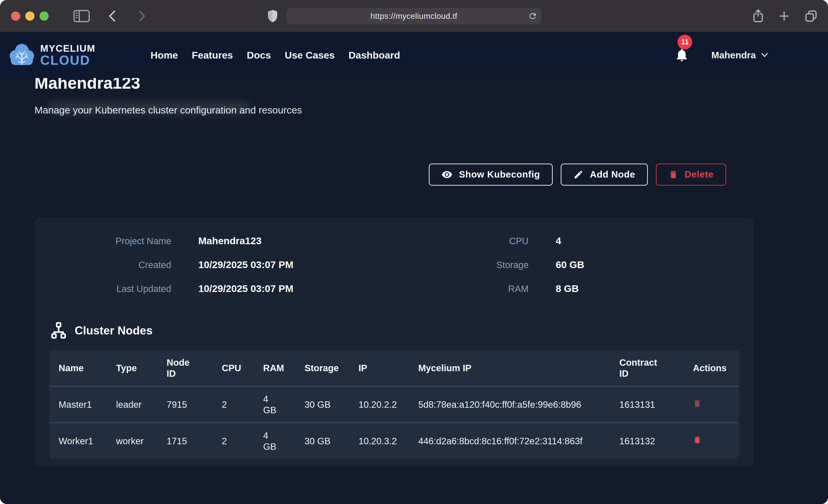 This screenshot has height=504, width=828. Describe the element at coordinates (30, 16) in the screenshot. I see `minimize-window-button` at that location.